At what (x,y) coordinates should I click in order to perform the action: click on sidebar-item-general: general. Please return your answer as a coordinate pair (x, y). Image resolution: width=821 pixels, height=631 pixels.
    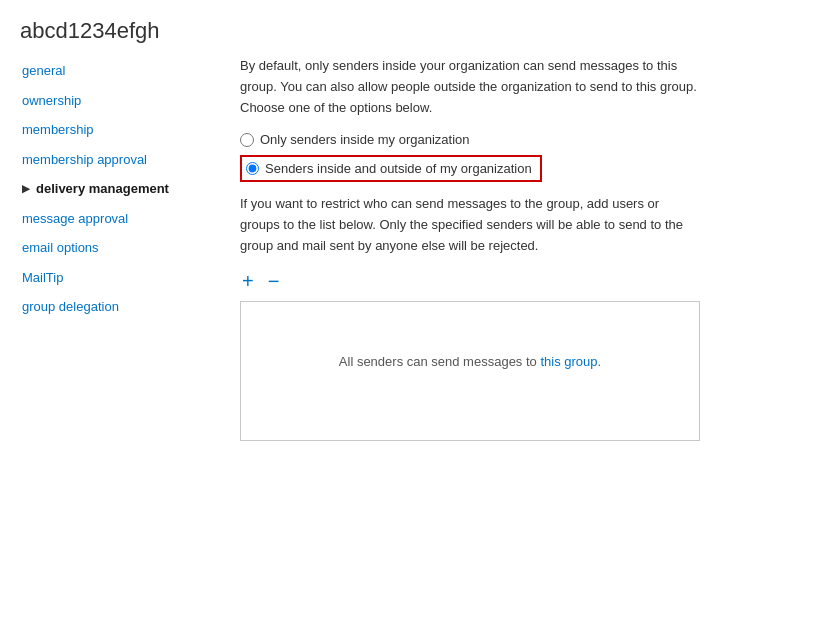
    Looking at the image, I should click on (120, 71).